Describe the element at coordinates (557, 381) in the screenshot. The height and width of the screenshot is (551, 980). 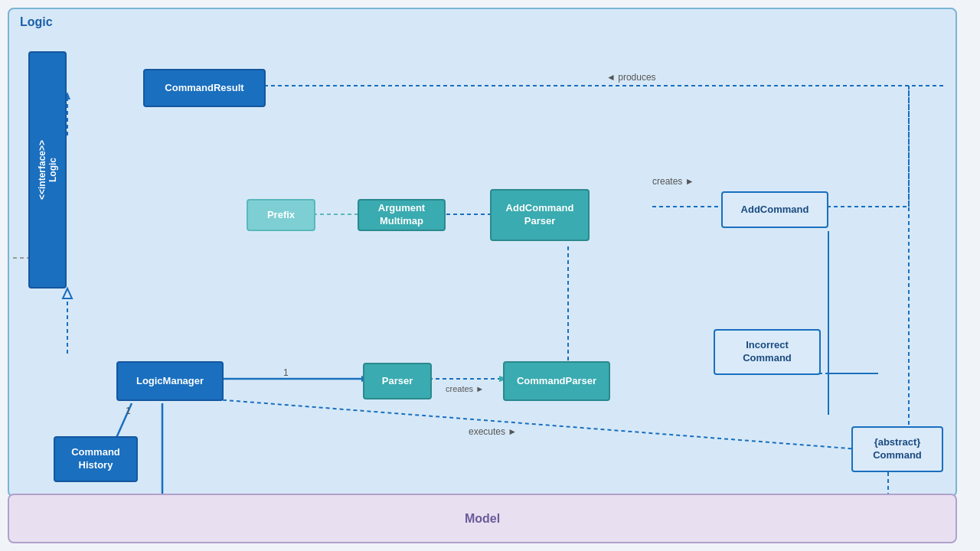
I see `command-parser-box: CommandParser` at that location.